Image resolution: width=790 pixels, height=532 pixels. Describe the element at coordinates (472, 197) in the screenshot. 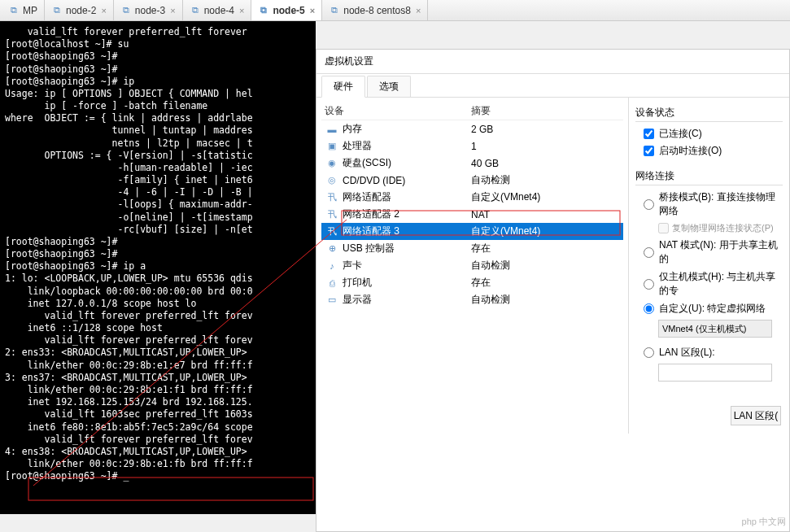

I see `device-row: 卂网络适配器自定义(VMnet4)` at that location.